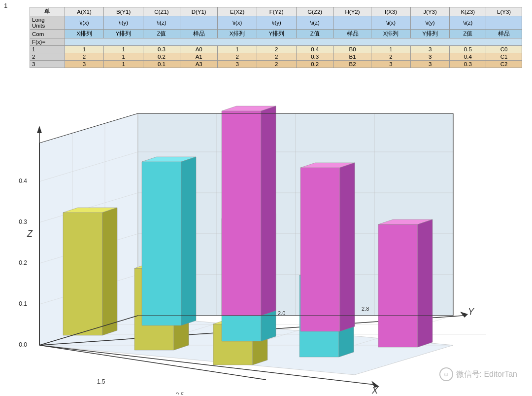  I want to click on col-header-j: J(Y3), so click(430, 12).